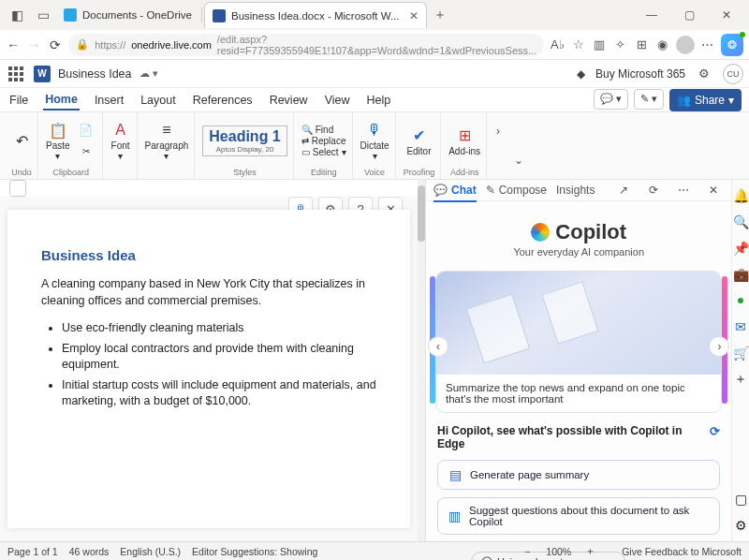 This screenshot has width=749, height=560. What do you see at coordinates (414, 16) in the screenshot?
I see `close-tab-icon: ✕` at bounding box center [414, 16].